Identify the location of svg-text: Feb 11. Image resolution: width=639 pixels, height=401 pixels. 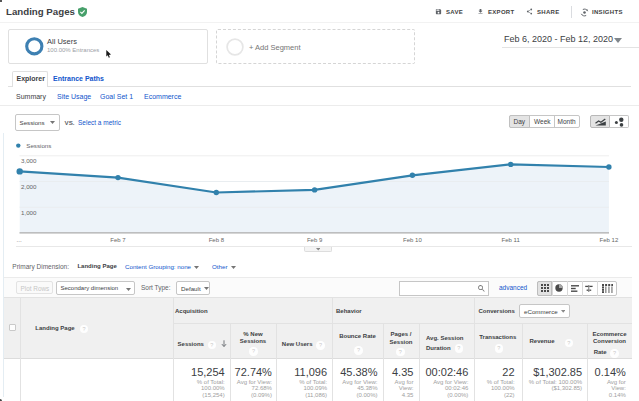
(512, 240).